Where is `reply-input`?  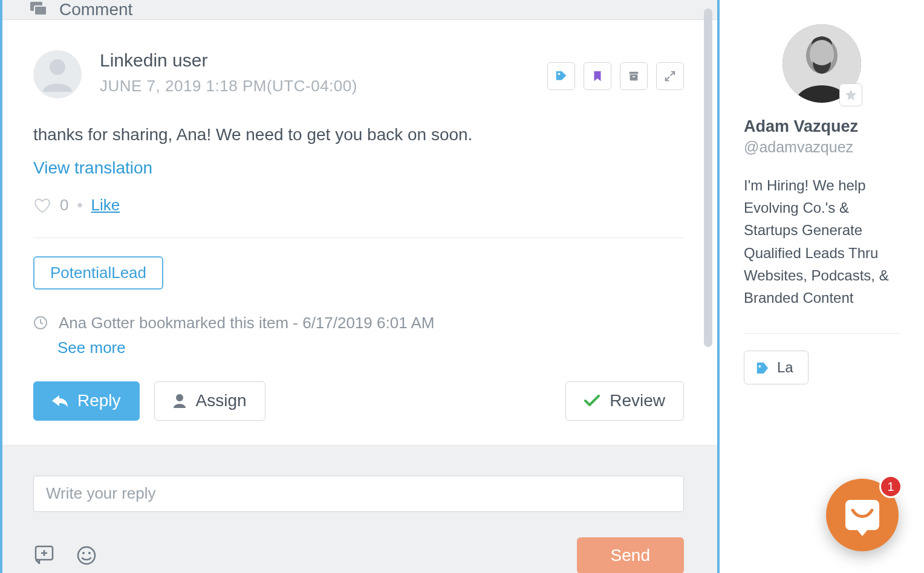
reply-input is located at coordinates (359, 494).